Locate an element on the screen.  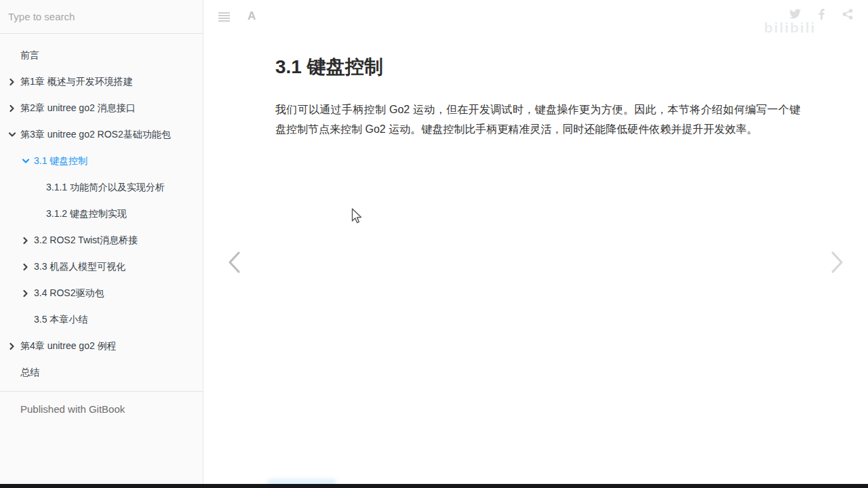
page-paragraph: 我们可以通过手柄控制 Go2 运动，但在开发调试时，键盘操作更为方便。因此，本节… is located at coordinates (538, 119).